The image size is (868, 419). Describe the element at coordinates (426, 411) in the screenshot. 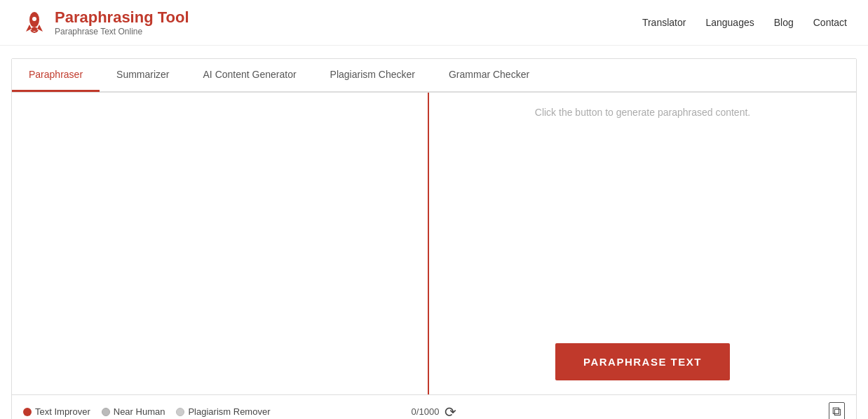

I see `word-count: 0/1000` at that location.